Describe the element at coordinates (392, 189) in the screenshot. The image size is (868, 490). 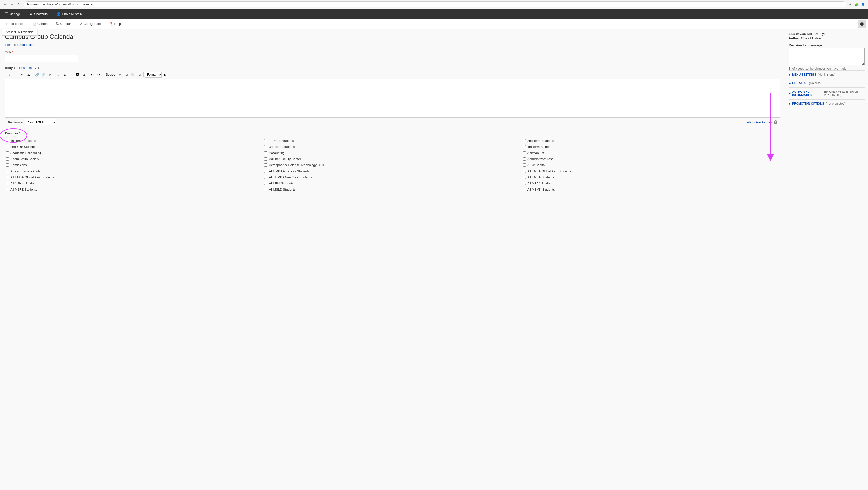
I see `checkbox-all-msld: All MSLD Students` at that location.